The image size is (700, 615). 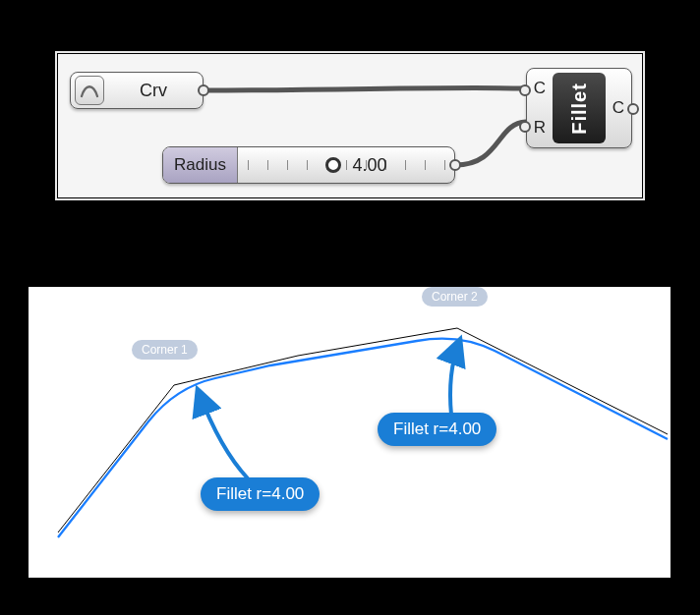 I want to click on wire-radius-to-fillet, so click(x=491, y=143).